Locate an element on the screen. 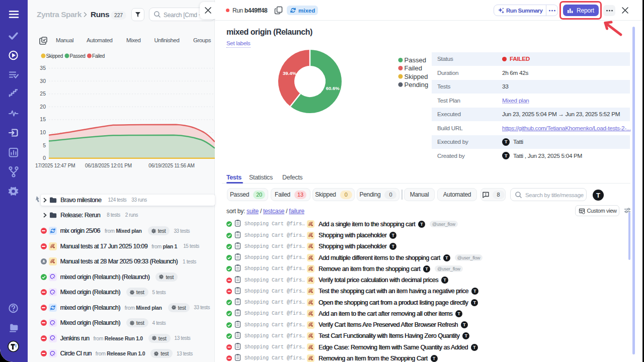 This screenshot has height=362, width=644. svg-text: 17/2025 12:47 PM is located at coordinates (55, 166).